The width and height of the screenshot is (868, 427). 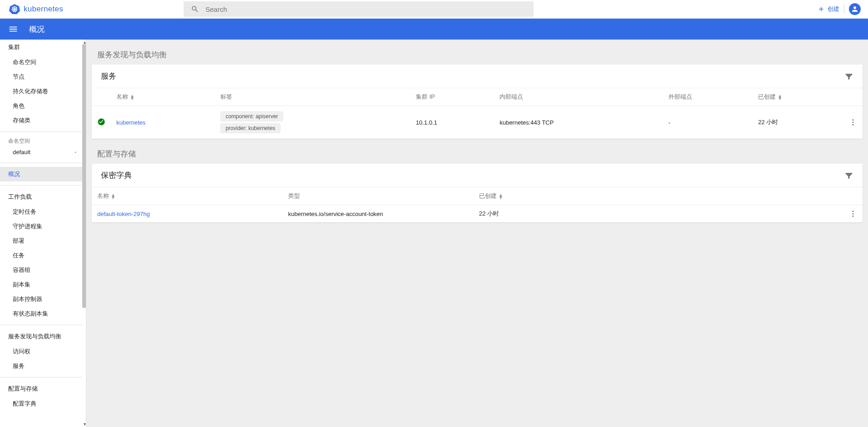 What do you see at coordinates (708, 123) in the screenshot?
I see `cell-external-ep: -` at bounding box center [708, 123].